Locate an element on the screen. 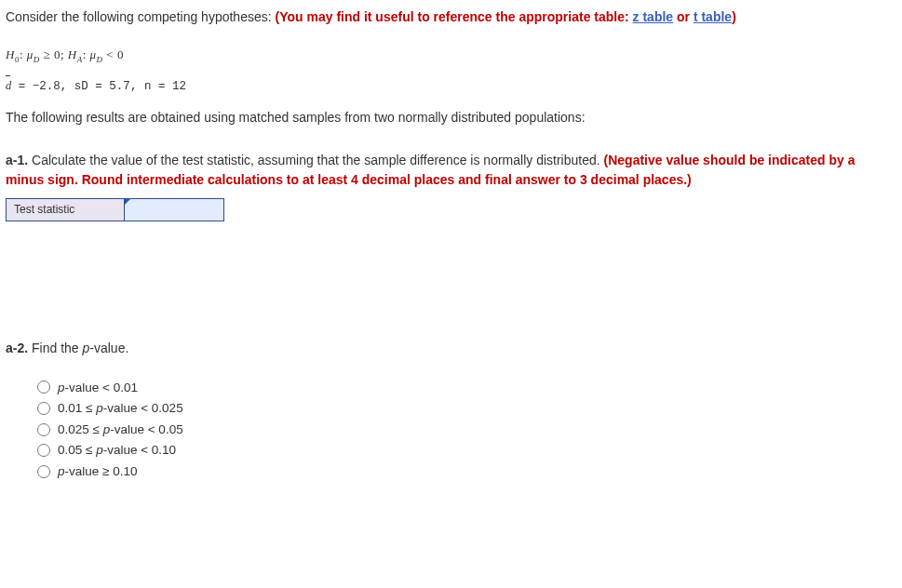  option-5-radio is located at coordinates (44, 472).